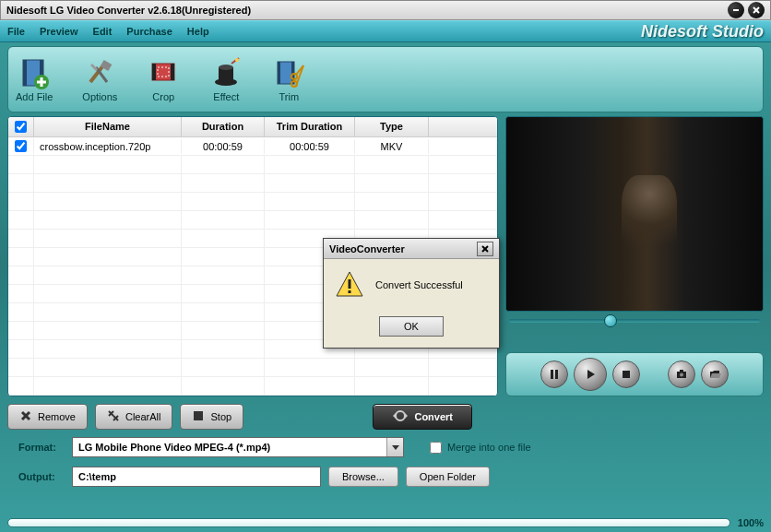  Describe the element at coordinates (21, 127) in the screenshot. I see `header-checkbox` at that location.